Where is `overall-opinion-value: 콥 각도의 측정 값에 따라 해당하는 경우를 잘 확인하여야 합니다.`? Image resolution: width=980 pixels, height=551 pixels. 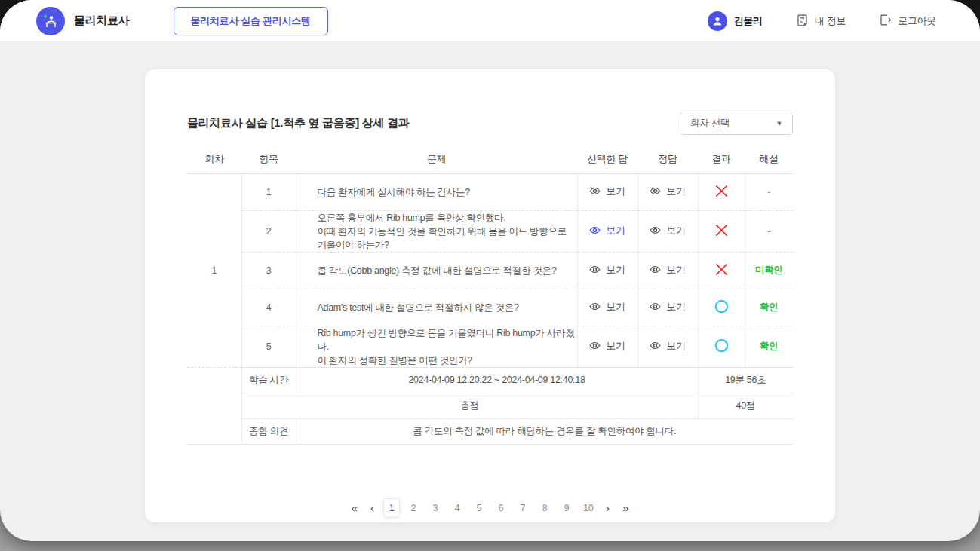
overall-opinion-value: 콥 각도의 측정 값에 따라 해당하는 경우를 잘 확인하여야 합니다. is located at coordinates (545, 431).